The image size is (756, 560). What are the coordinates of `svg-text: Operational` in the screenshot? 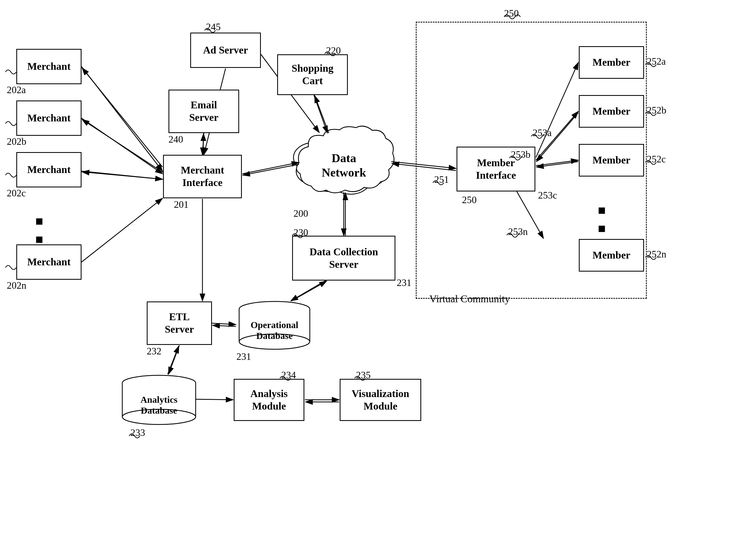 It's located at (275, 325).